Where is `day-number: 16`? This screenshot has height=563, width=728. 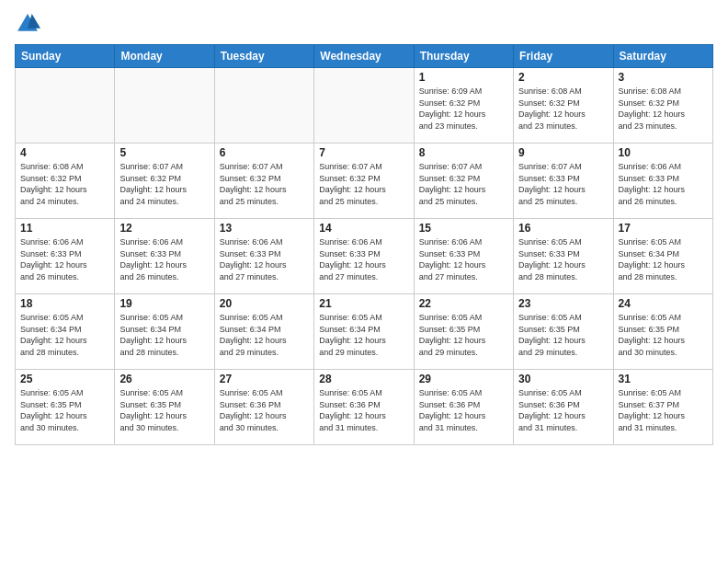 day-number: 16 is located at coordinates (563, 228).